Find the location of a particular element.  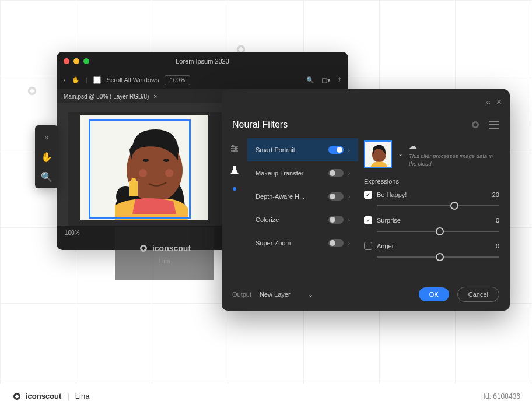

output-select: New Layer ⌄ is located at coordinates (286, 295).